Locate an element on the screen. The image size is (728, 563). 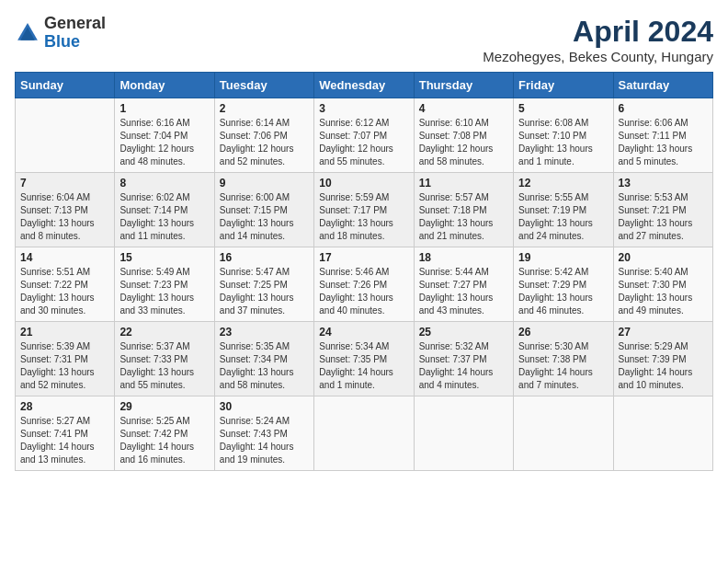
main-title: April 2024 is located at coordinates (597, 31).